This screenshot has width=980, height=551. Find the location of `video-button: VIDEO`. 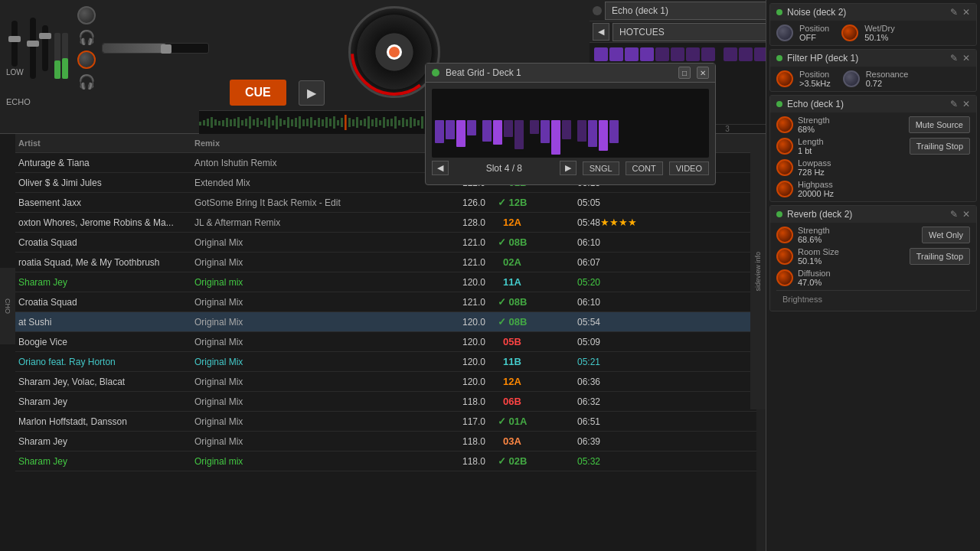

video-button: VIDEO is located at coordinates (689, 168).